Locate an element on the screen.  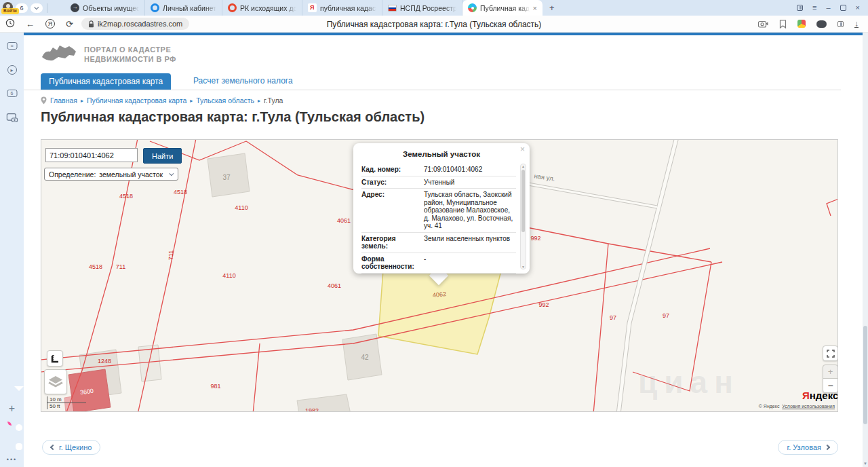
scale-bar: 10 m 50 ft is located at coordinates (66, 403).